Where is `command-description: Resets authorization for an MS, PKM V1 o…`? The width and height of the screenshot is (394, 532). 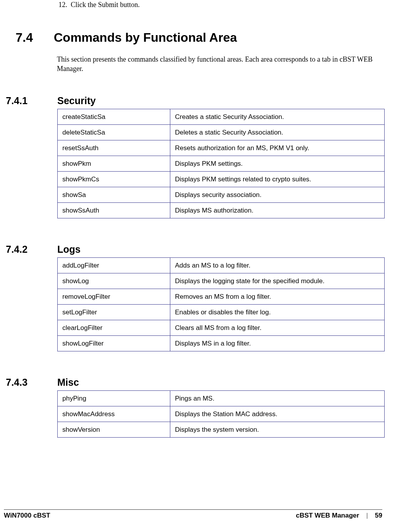 command-description: Resets authorization for an MS, PKM V1 o… is located at coordinates (277, 148).